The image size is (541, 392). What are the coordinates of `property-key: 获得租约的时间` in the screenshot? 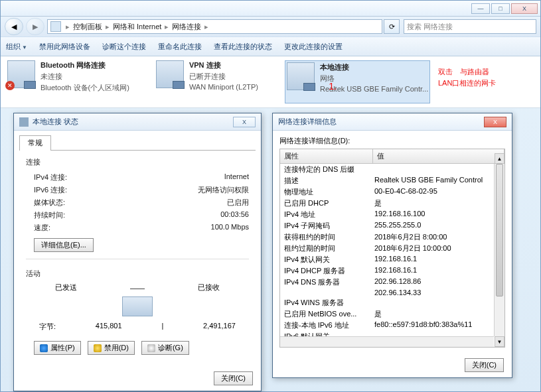 It's located at (327, 237).